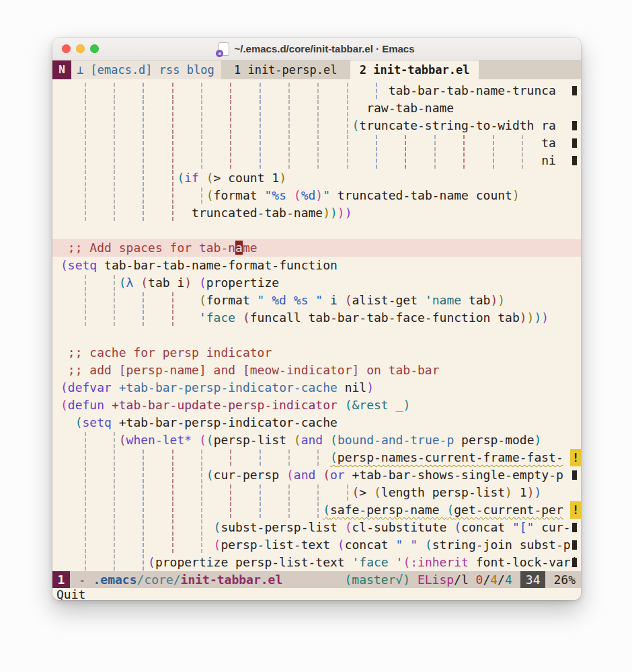  Describe the element at coordinates (250, 247) in the screenshot. I see `syntax-span: me` at that location.